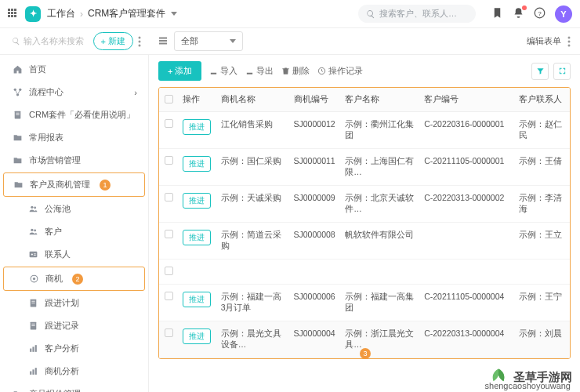 This screenshot has height=392, width=580. I want to click on cell-customer: 示例：上海国仁有限…, so click(379, 168).